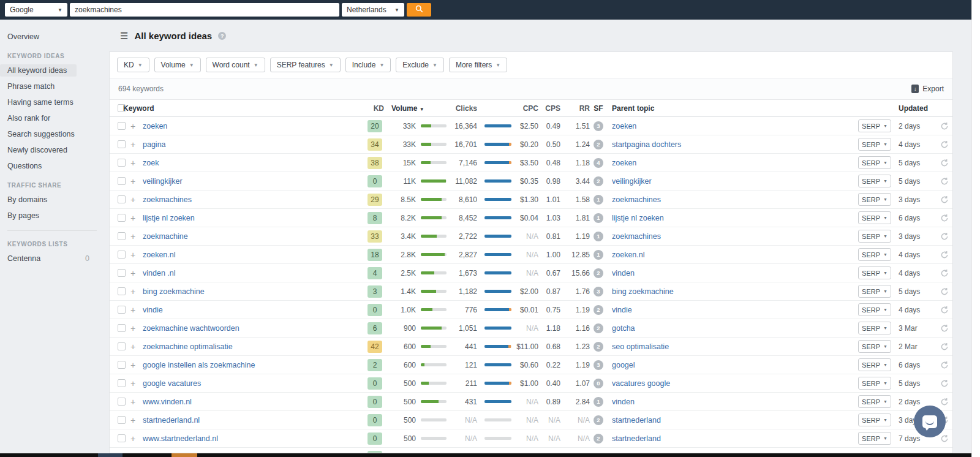  Describe the element at coordinates (37, 150) in the screenshot. I see `sidebar-item-newly-discovered: Newly discovered` at that location.